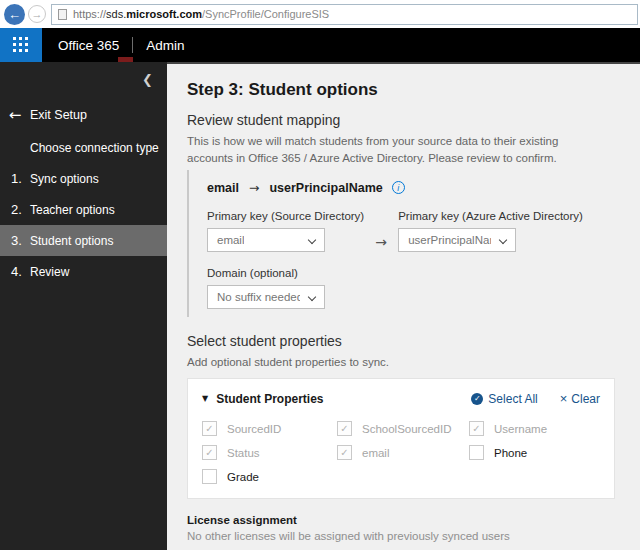 Image resolution: width=640 pixels, height=550 pixels. Describe the element at coordinates (126, 60) in the screenshot. I see `notification-badge` at that location.